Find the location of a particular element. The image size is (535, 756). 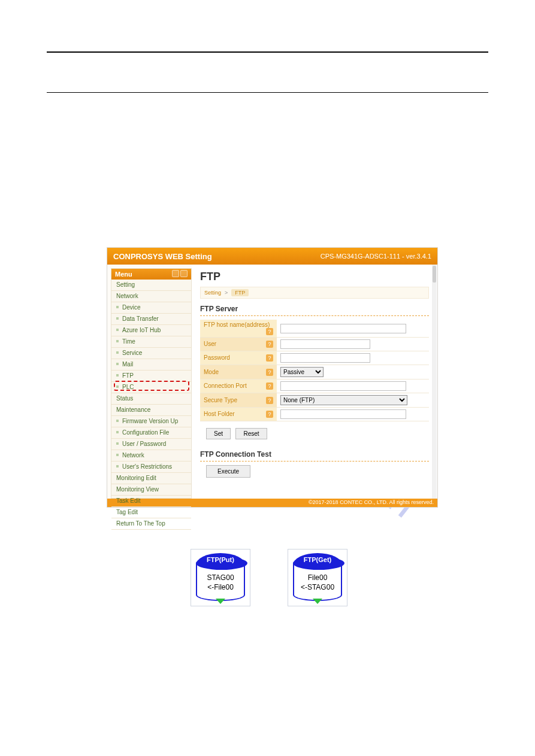

content-pane: FTP Setting > FTP FTP Server FTP host na… is located at coordinates (315, 382).